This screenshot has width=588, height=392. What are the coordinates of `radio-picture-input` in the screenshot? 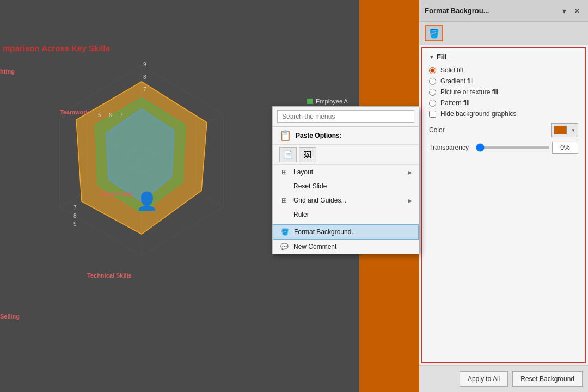 It's located at (432, 93).